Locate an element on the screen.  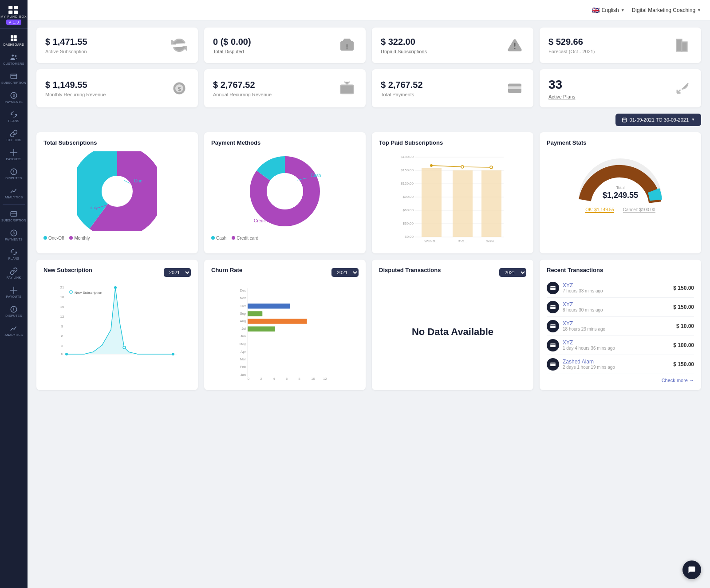
stats-grid: $ 1,471.55 Active Subscription 0 ($ 0.00… is located at coordinates (369, 45).